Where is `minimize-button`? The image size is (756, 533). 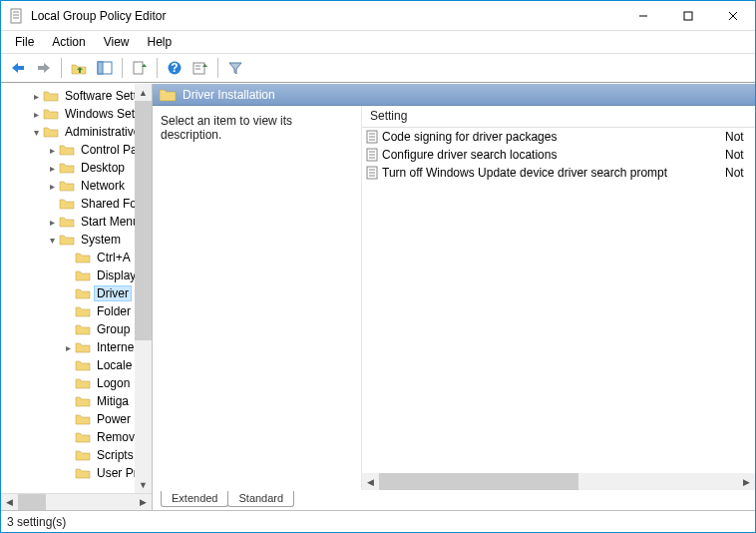
minimize-button is located at coordinates (642, 16).